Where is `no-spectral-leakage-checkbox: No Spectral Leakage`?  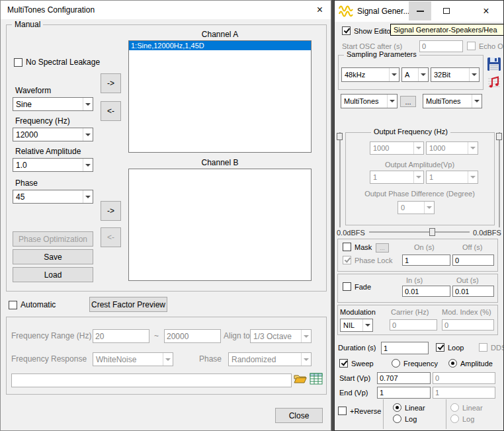
no-spectral-leakage-checkbox: No Spectral Leakage is located at coordinates (57, 62).